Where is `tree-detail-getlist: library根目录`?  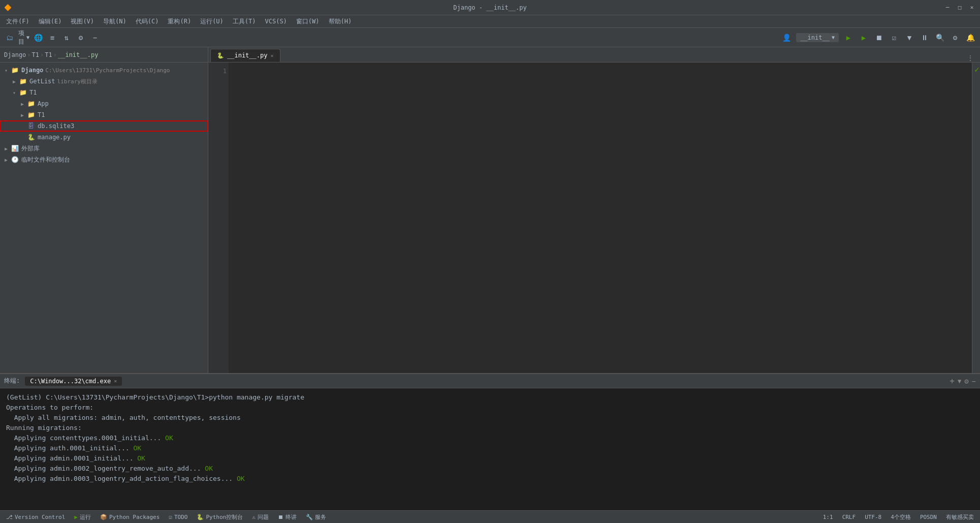
tree-detail-getlist: library根目录 is located at coordinates (77, 81).